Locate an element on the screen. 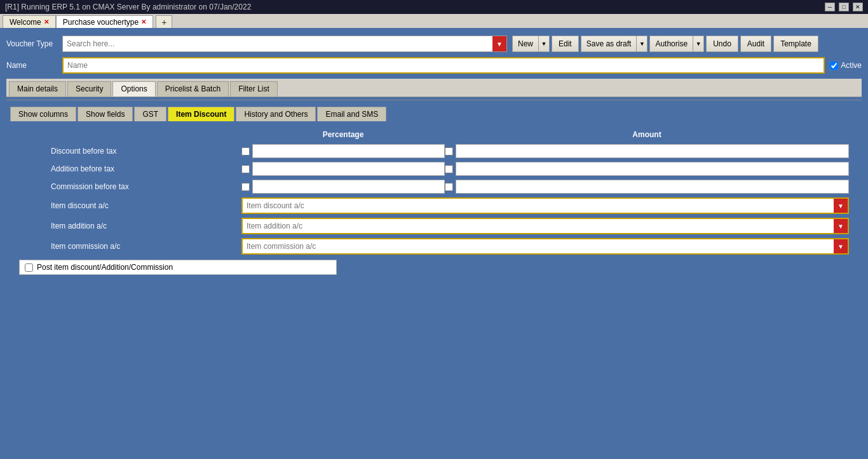  item-addition-ac-label: Item addition a/c is located at coordinates (130, 226).